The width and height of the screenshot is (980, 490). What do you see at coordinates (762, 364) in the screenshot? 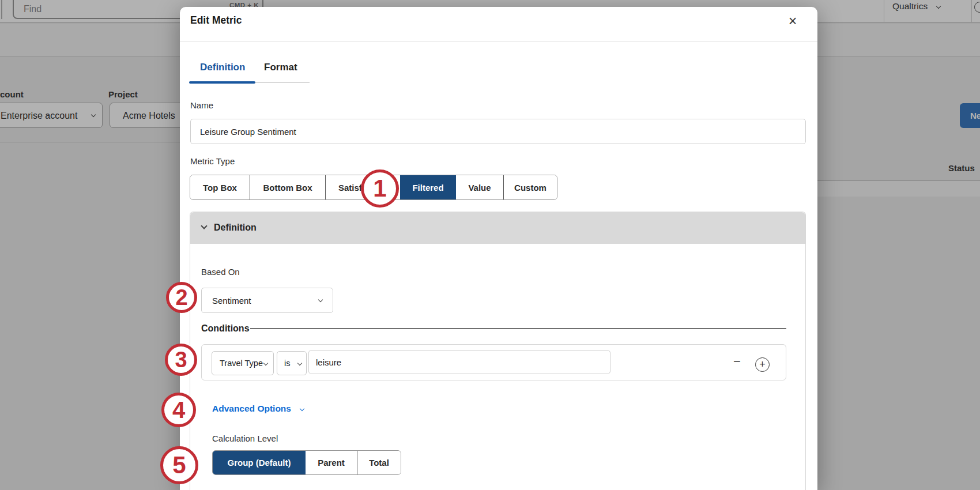
I see `add-condition-icon: +` at bounding box center [762, 364].